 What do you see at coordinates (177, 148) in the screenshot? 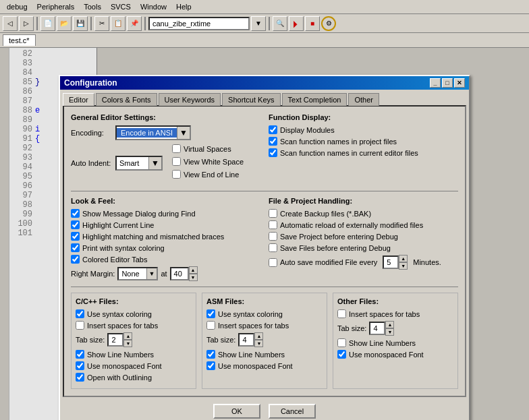
I see `virtual-spaces-checkbox` at bounding box center [177, 148].